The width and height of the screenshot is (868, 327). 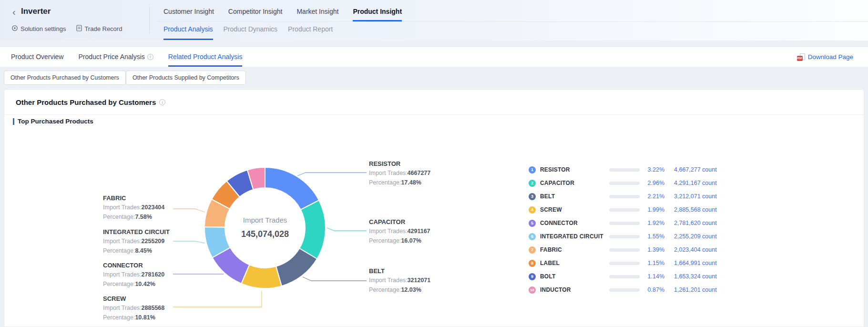 What do you see at coordinates (532, 210) in the screenshot?
I see `rank-badge: 4` at bounding box center [532, 210].